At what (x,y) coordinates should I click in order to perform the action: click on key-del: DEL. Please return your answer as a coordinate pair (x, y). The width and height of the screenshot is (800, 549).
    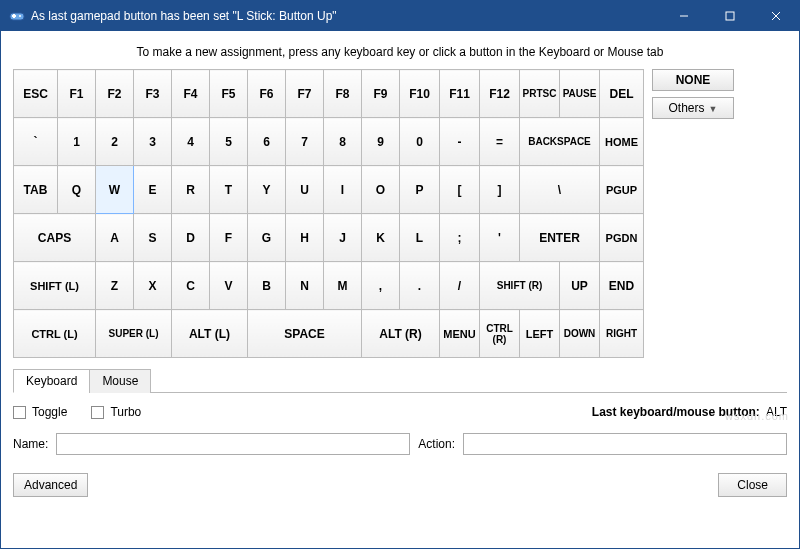
    Looking at the image, I should click on (622, 94).